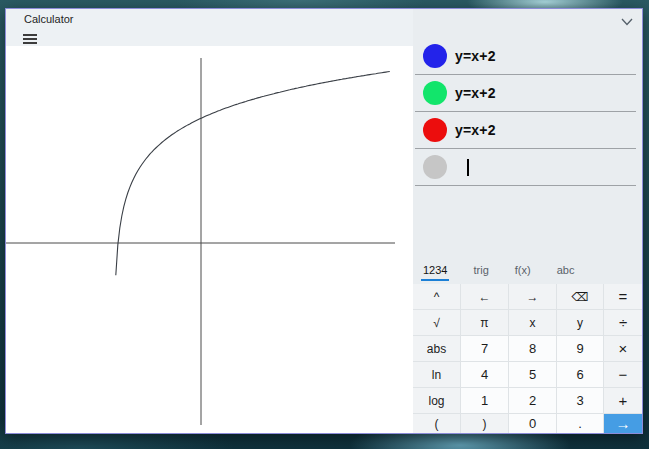  What do you see at coordinates (532, 424) in the screenshot?
I see `key-zero: 0` at bounding box center [532, 424].